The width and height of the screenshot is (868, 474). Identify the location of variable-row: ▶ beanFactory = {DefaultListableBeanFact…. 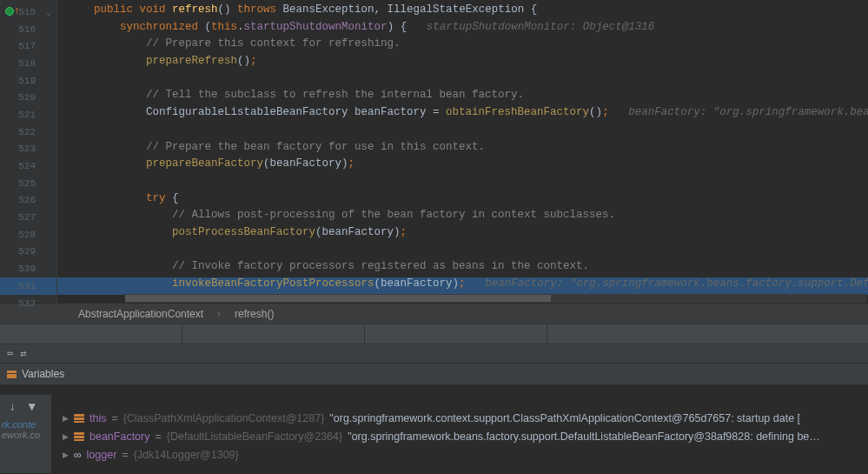
(462, 437).